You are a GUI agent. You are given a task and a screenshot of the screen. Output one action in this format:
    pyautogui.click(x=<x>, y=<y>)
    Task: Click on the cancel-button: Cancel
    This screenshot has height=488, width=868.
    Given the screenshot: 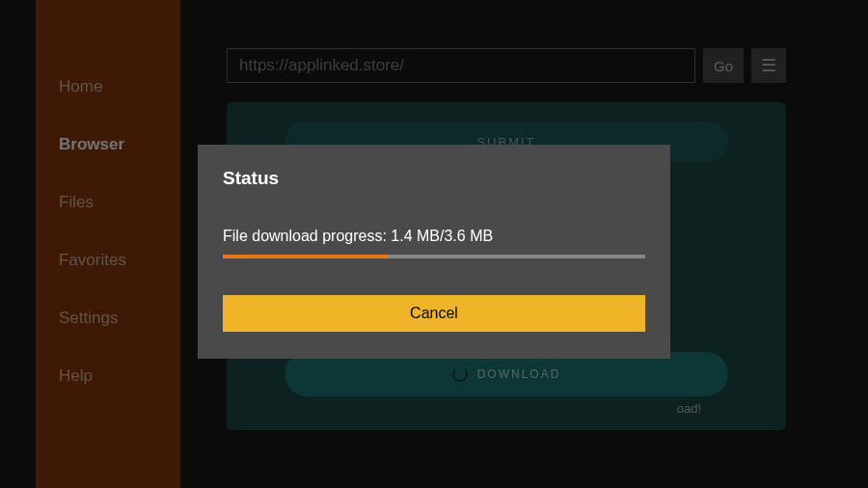 What is the action you would take?
    pyautogui.click(x=434, y=313)
    